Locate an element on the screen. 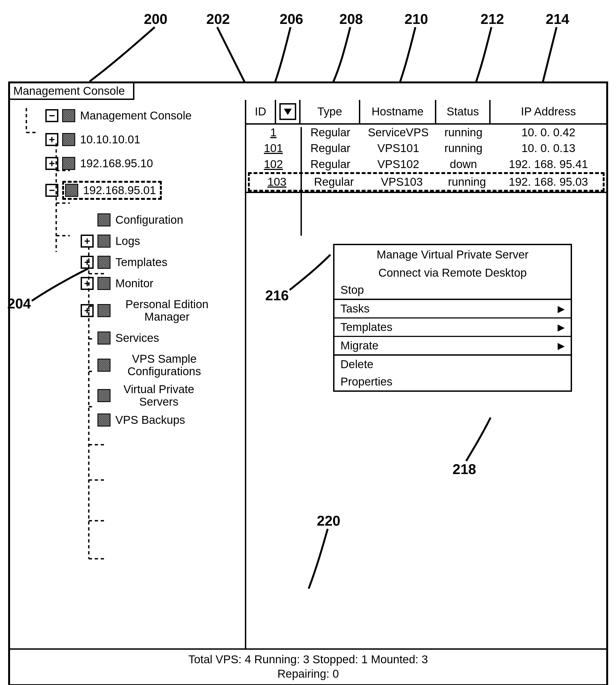 The height and width of the screenshot is (685, 616). folder-icon is located at coordinates (69, 116).